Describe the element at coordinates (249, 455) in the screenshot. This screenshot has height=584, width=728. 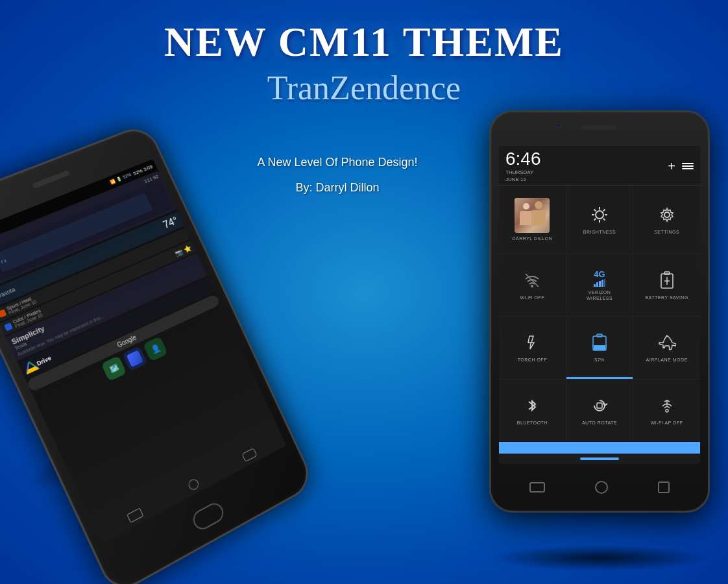
I see `nav-recent-left` at that location.